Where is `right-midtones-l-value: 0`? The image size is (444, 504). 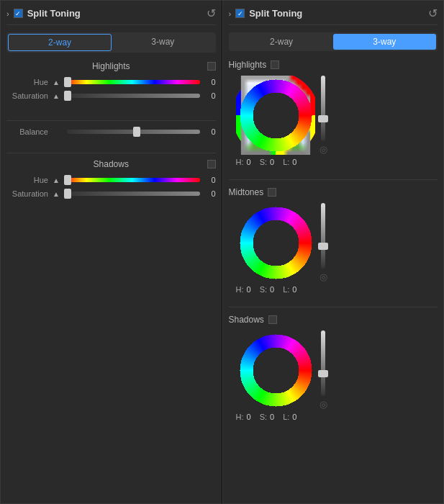 right-midtones-l-value: 0 is located at coordinates (294, 289).